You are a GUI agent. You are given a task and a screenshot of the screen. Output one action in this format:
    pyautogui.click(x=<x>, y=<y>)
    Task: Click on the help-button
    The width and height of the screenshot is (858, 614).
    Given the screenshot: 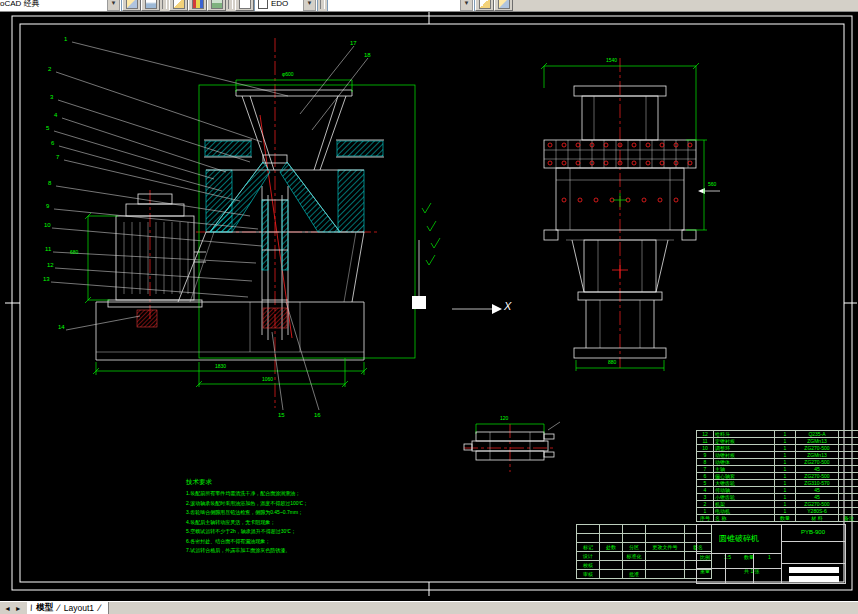 What is the action you would take?
    pyautogui.click(x=504, y=6)
    